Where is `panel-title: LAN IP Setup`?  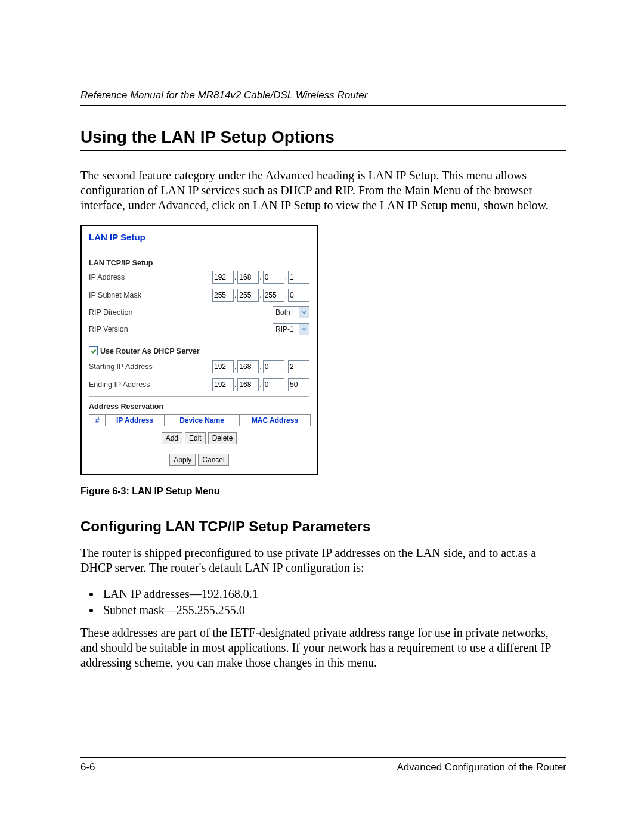 panel-title: LAN IP Setup is located at coordinates (199, 237).